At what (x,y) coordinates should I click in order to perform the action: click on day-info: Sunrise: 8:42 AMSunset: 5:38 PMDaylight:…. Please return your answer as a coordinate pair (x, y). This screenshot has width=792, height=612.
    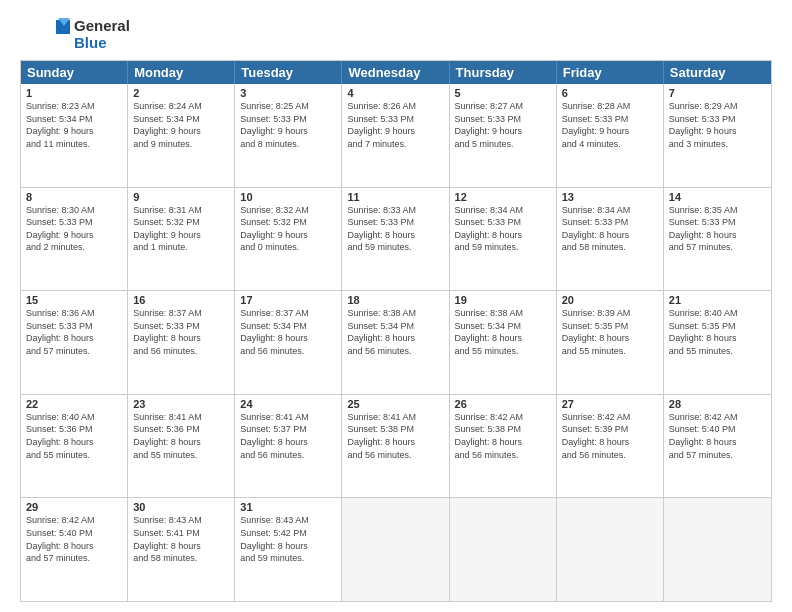
    Looking at the image, I should click on (503, 436).